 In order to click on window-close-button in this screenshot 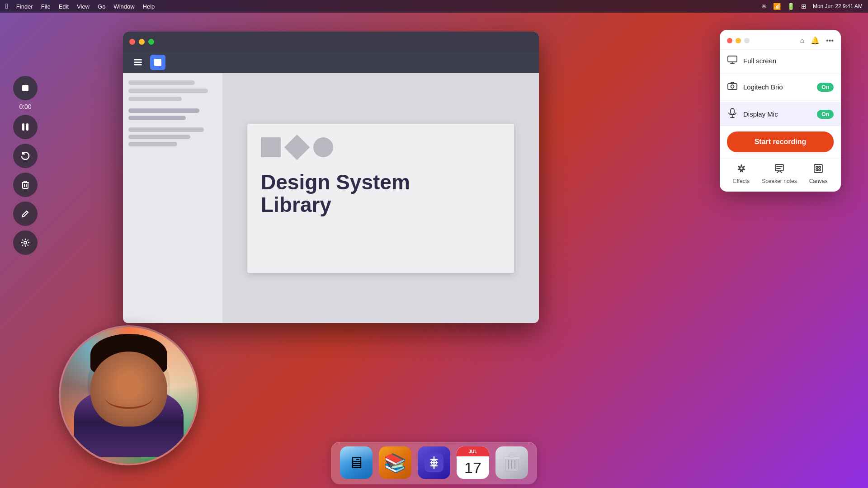, I will do `click(132, 42)`.